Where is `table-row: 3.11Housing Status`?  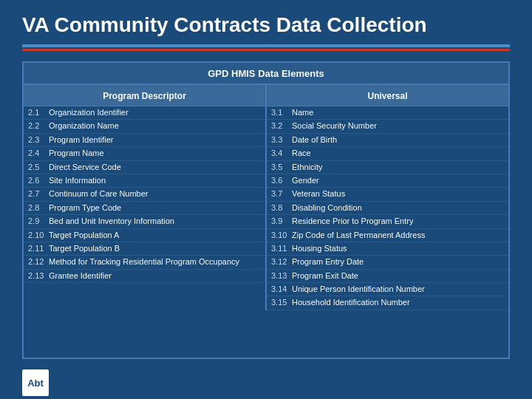
table-row: 3.11Housing Status is located at coordinates (387, 249).